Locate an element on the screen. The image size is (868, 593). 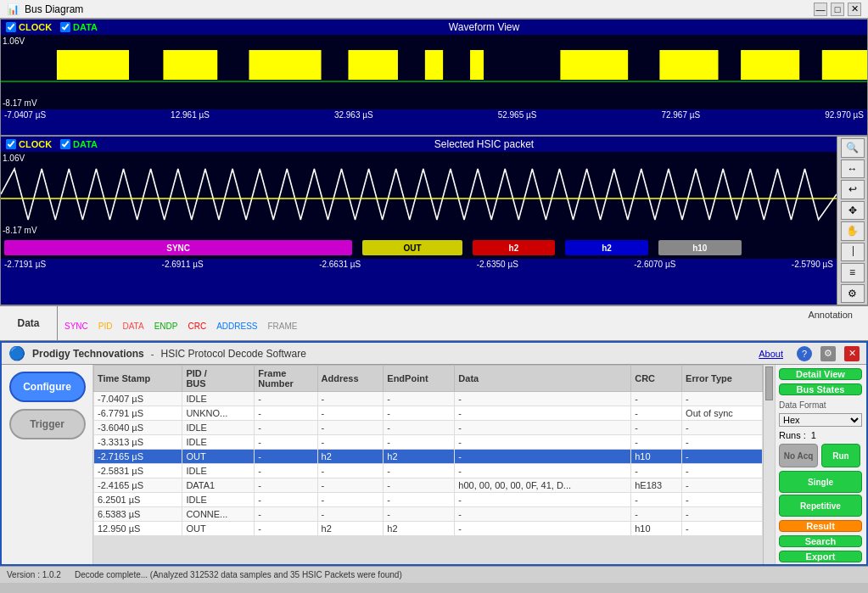
runs-value: 1 is located at coordinates (814, 435).